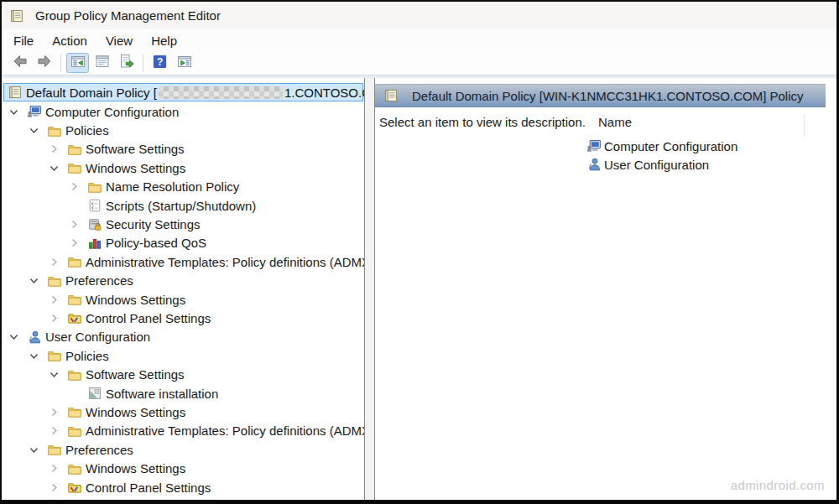 This screenshot has height=504, width=839. Describe the element at coordinates (23, 40) in the screenshot. I see `menu-file: File` at that location.